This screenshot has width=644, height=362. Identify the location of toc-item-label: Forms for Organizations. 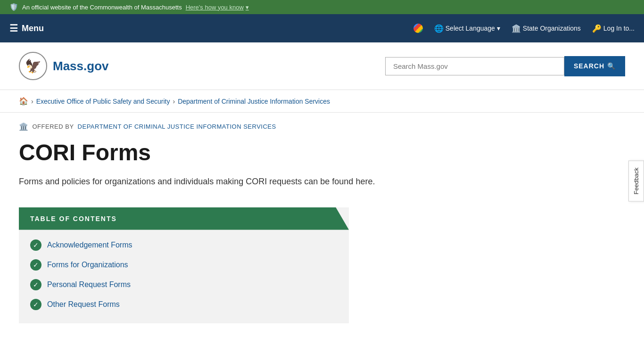
(88, 265).